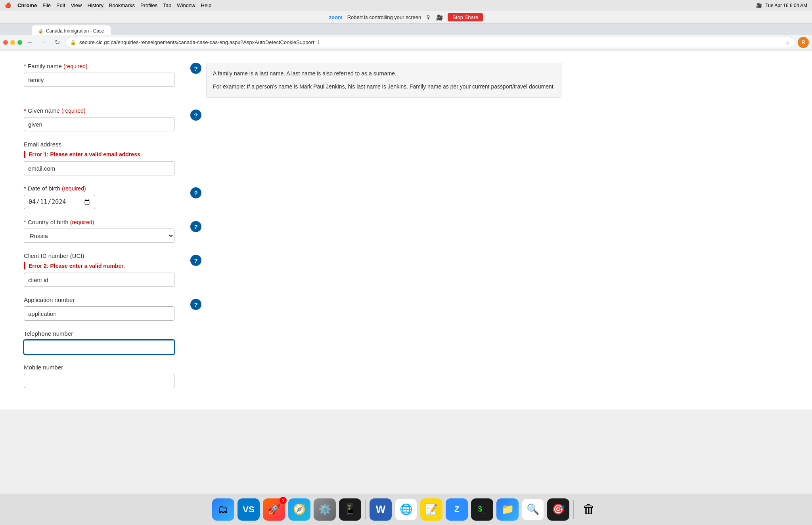 This screenshot has width=812, height=525. What do you see at coordinates (59, 202) in the screenshot?
I see `dob-input` at bounding box center [59, 202].